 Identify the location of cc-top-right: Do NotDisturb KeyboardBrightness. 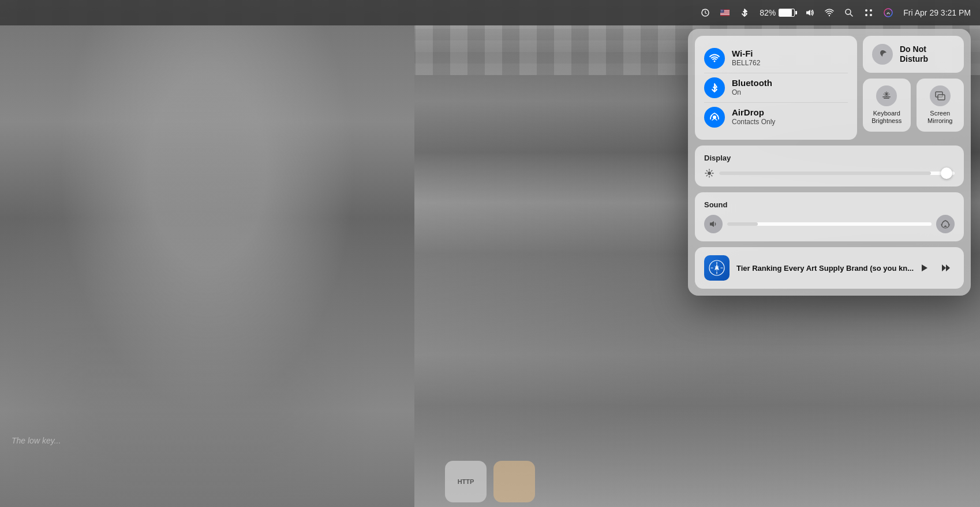
(913, 88).